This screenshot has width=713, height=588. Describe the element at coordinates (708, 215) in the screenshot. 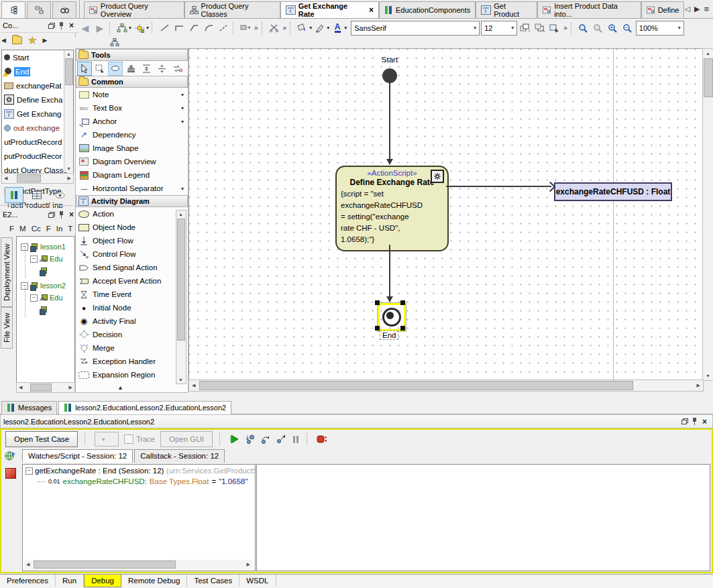

I see `canvas-vertical-scrollbar: ▲ ▼` at that location.